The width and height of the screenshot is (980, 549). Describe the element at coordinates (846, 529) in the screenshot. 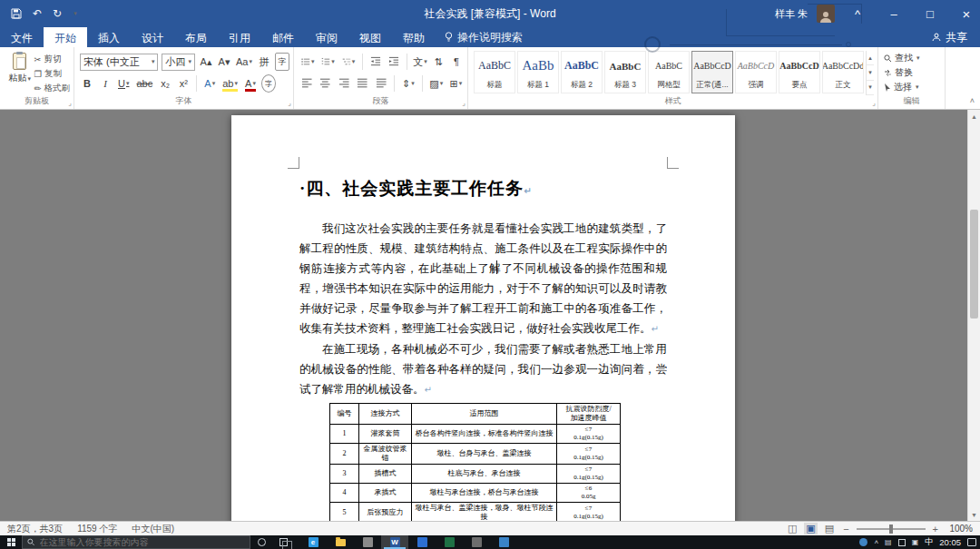

I see `zoom-out-icon: −` at that location.